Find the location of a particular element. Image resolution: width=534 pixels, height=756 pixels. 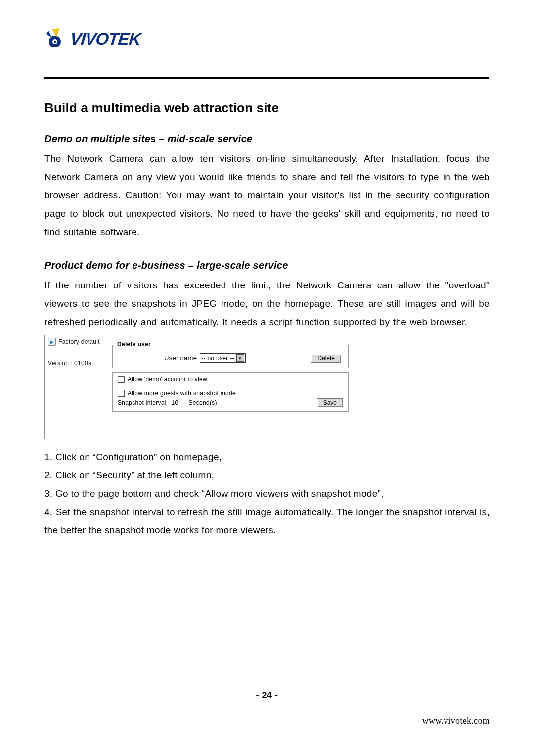

allow-demo-label: Allow 'demo' account to view is located at coordinates (167, 379).